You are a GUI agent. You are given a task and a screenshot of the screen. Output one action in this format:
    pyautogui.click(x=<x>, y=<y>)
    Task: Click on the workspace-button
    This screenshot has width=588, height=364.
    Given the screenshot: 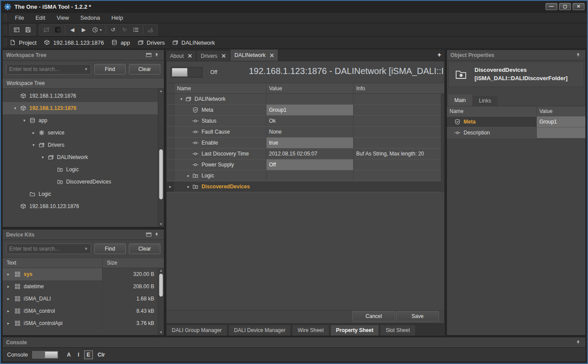 What is the action you would take?
    pyautogui.click(x=17, y=30)
    